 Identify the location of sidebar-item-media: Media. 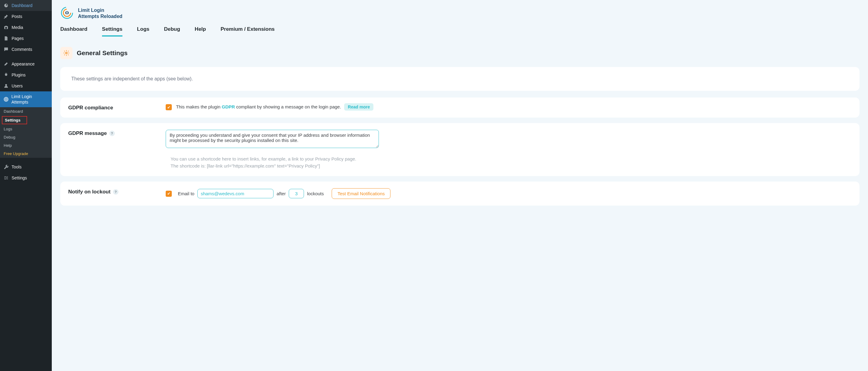
(26, 28).